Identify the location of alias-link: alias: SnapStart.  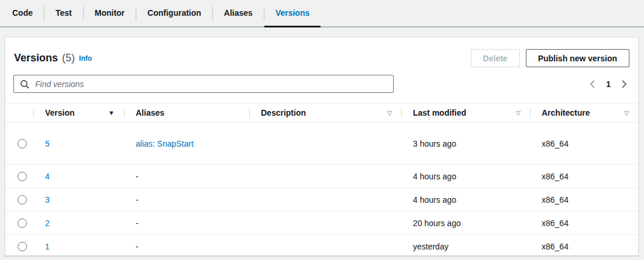
(165, 144).